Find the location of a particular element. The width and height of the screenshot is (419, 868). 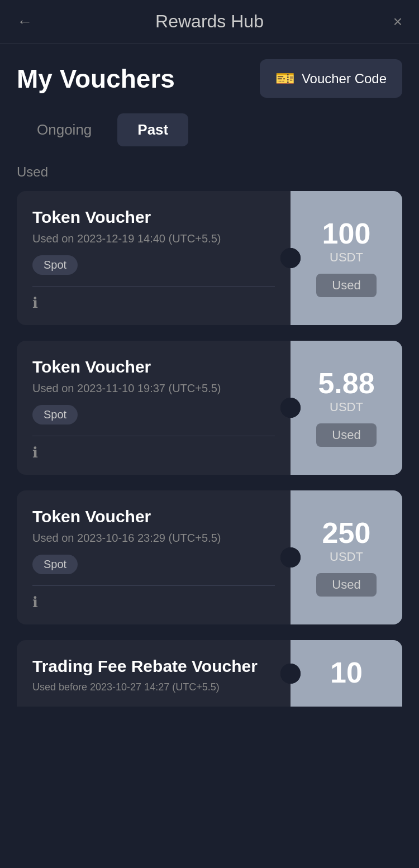

voucher-card: Token Voucher Used on 2023-12-19 14:40 (… is located at coordinates (210, 258).